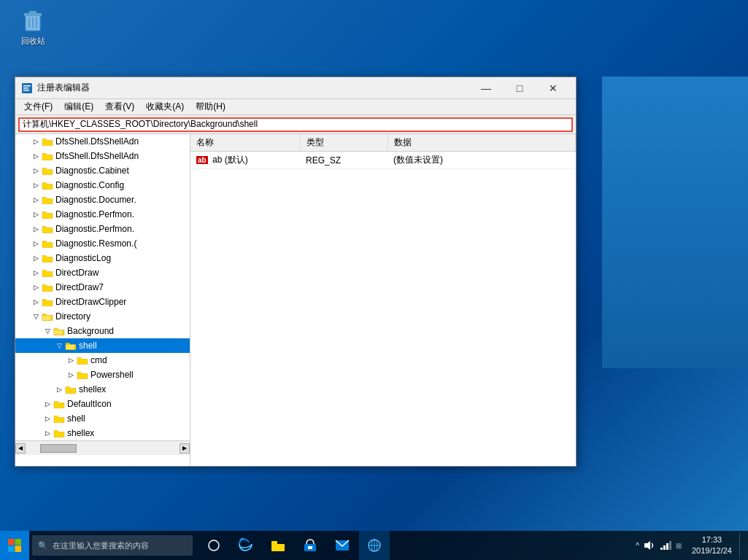 The image size is (748, 560). What do you see at coordinates (99, 360) in the screenshot?
I see `tree-label-cmd: cmd` at bounding box center [99, 360].